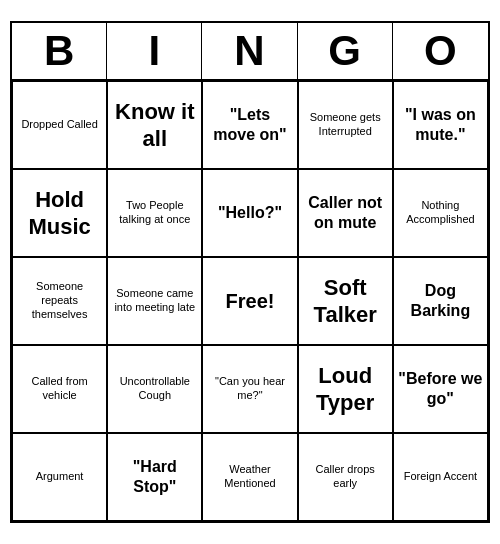 This screenshot has width=500, height=544. I want to click on bingo-cell-10: Someone repeats themselves, so click(60, 301).